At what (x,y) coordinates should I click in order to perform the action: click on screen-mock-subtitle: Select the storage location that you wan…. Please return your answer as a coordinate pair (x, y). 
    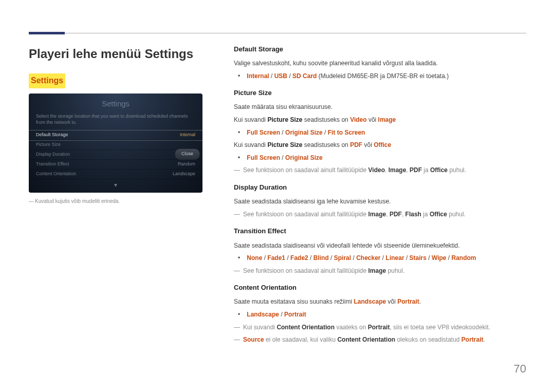
    Looking at the image, I should click on (116, 120).